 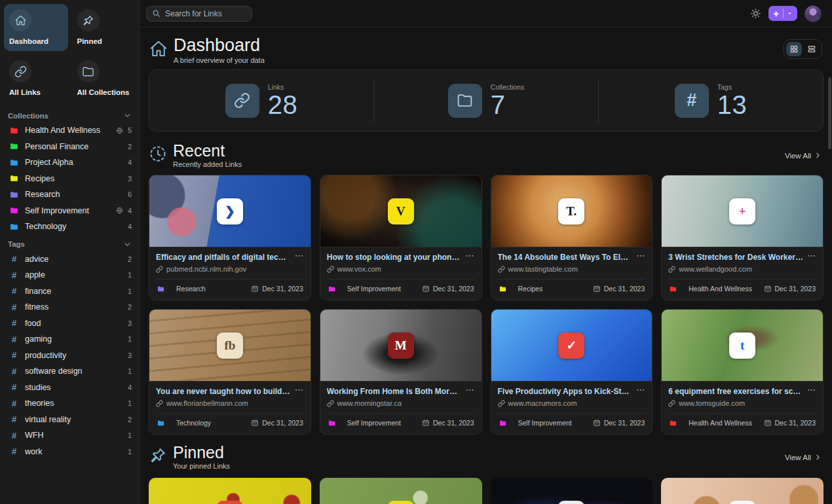 What do you see at coordinates (36, 79) in the screenshot?
I see `sidebar-item-all-links: All Links` at bounding box center [36, 79].